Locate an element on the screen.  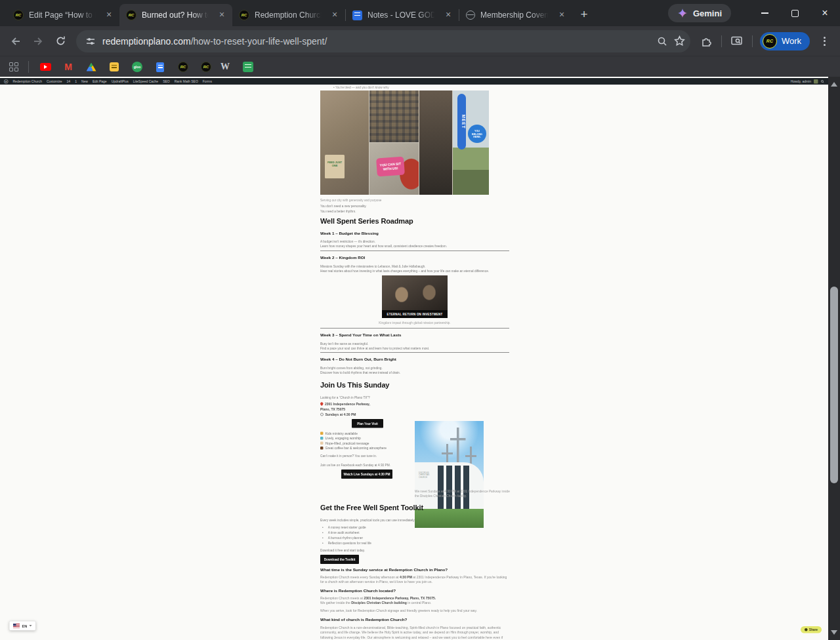
admin-howdy: Howdy, admin is located at coordinates (801, 81).